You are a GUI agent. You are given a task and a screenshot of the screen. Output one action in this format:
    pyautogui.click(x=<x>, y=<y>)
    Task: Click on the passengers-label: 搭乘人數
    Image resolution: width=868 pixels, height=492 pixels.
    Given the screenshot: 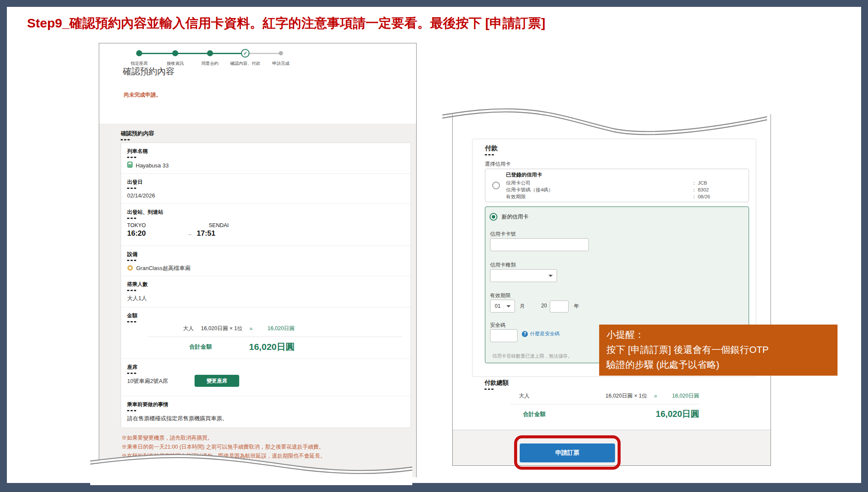 What is the action you would take?
    pyautogui.click(x=266, y=284)
    